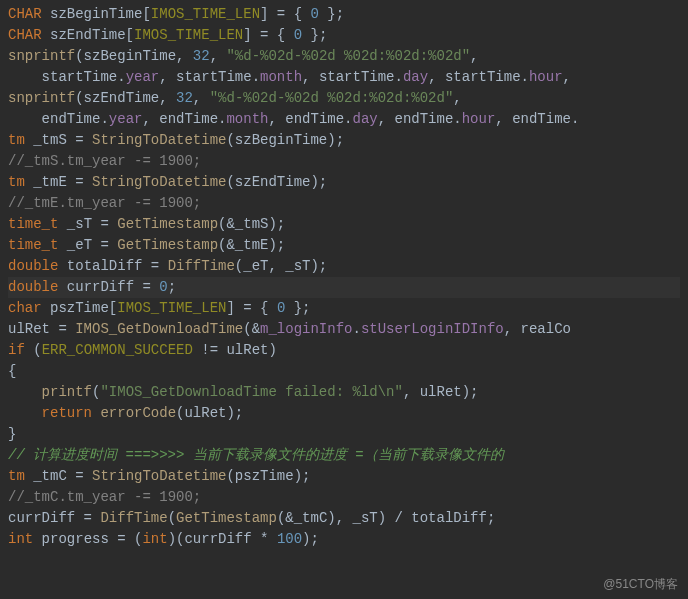  Describe the element at coordinates (142, 350) in the screenshot. I see `line-17: if (ERR_COMMON_SUCCEED != ulRet)` at that location.